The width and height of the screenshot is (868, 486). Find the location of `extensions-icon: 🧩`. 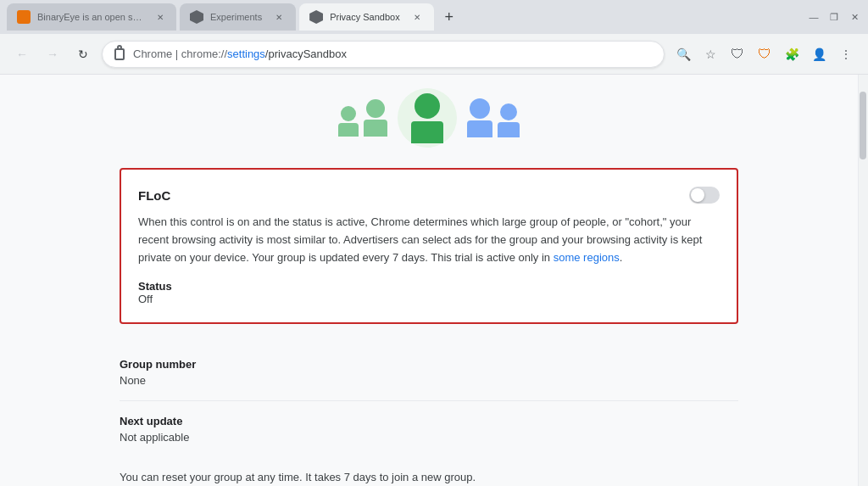

extensions-icon: 🧩 is located at coordinates (792, 54).